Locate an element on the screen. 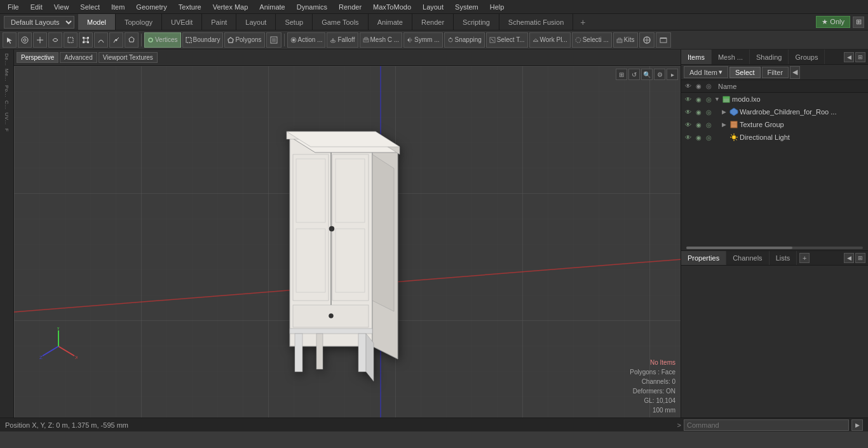 The height and width of the screenshot is (448, 868). vp-advanced-tab: Advanced is located at coordinates (78, 57).